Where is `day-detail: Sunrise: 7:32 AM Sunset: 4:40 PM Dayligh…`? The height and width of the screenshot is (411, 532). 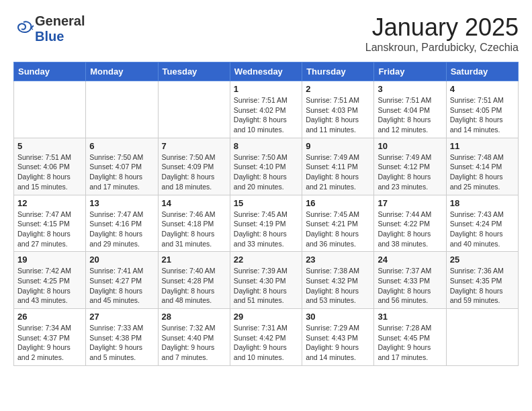 day-detail: Sunrise: 7:32 AM Sunset: 4:40 PM Dayligh… is located at coordinates (194, 342).